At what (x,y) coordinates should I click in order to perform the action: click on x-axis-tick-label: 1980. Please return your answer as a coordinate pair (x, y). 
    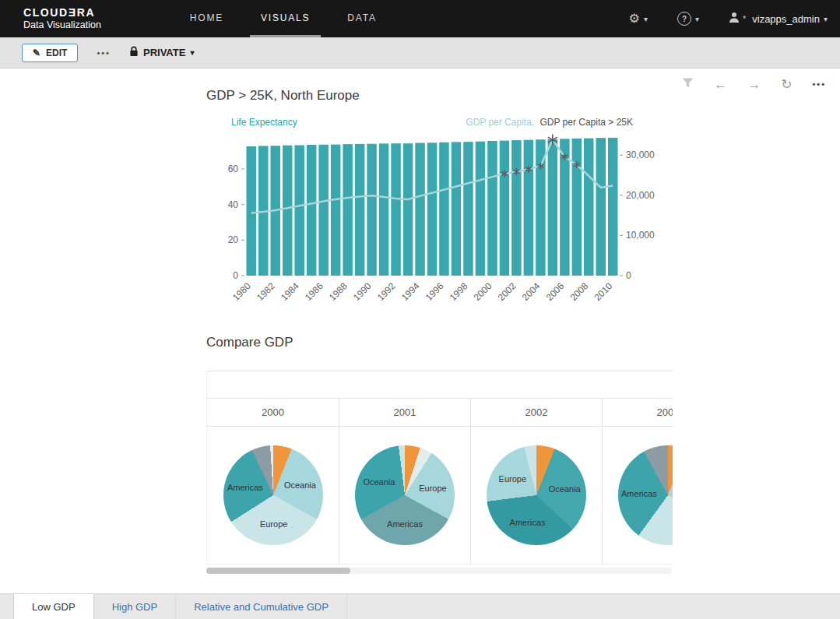
    Looking at the image, I should click on (241, 291).